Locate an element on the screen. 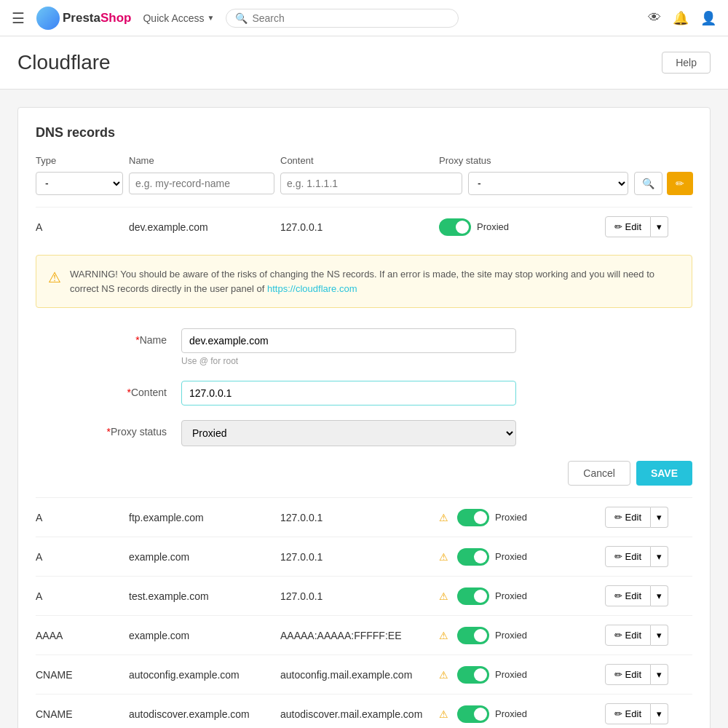 This screenshot has width=728, height=728. topnav-right: 👁 🔔 👤 is located at coordinates (682, 18).